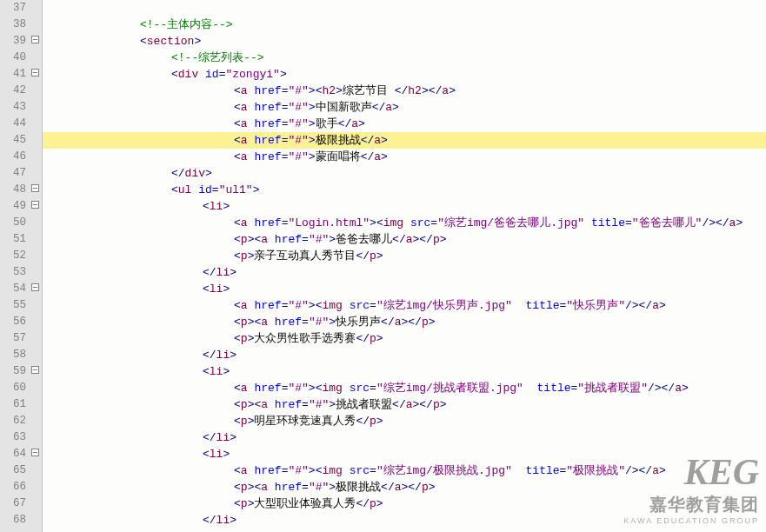 This screenshot has height=532, width=766. Describe the element at coordinates (404, 388) in the screenshot. I see `code-line: <a href="#"><img src="综艺img/挑战者联盟.jpg" t…` at that location.